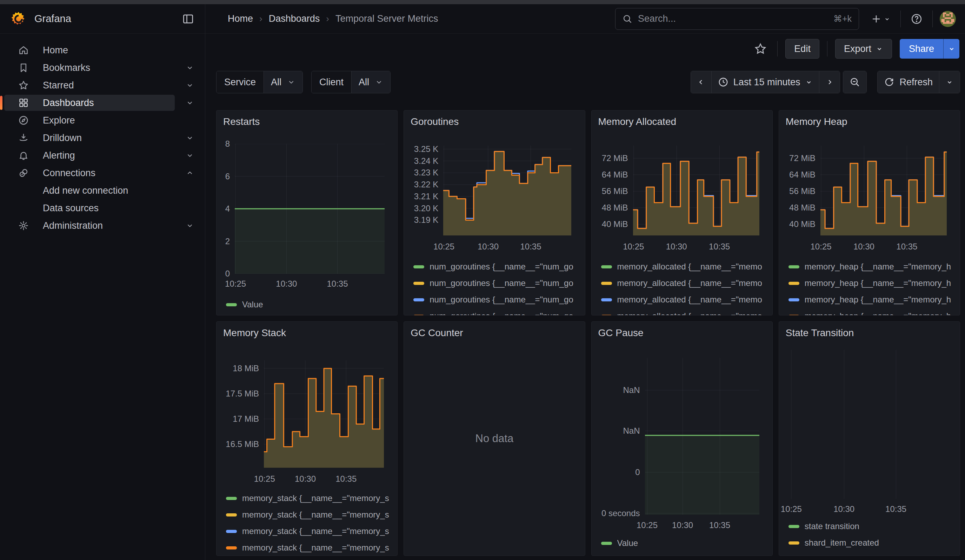 The image size is (965, 560). What do you see at coordinates (949, 82) in the screenshot?
I see `refresh-interval-chevron` at bounding box center [949, 82].